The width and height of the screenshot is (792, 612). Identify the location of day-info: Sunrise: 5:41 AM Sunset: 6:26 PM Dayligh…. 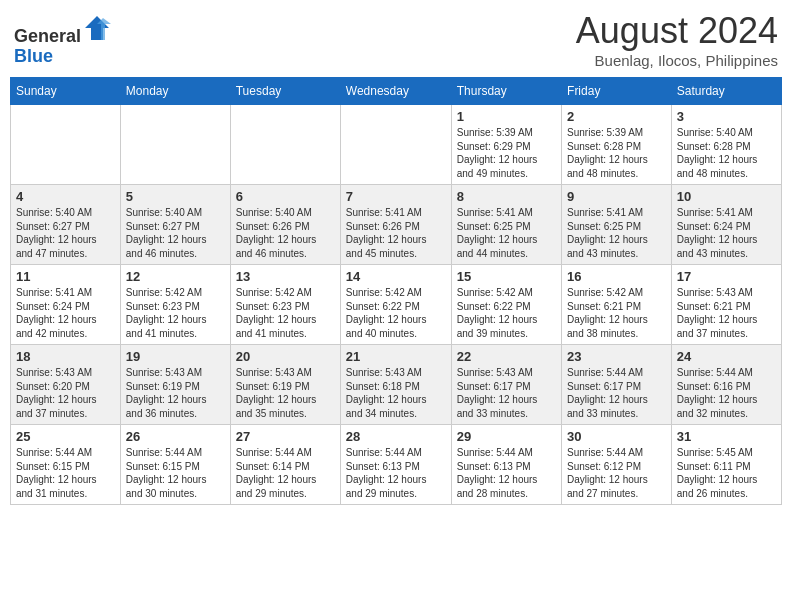
(396, 233).